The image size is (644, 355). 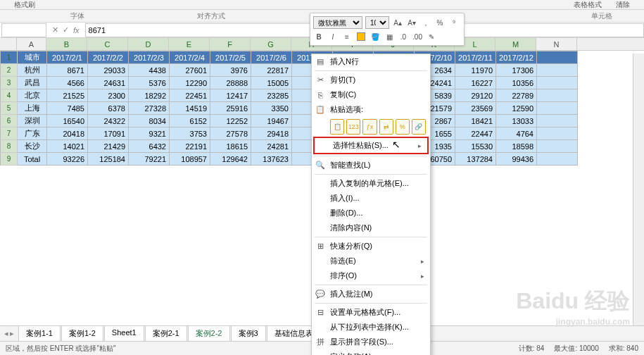 I want to click on cell: 108957, so click(x=190, y=159).